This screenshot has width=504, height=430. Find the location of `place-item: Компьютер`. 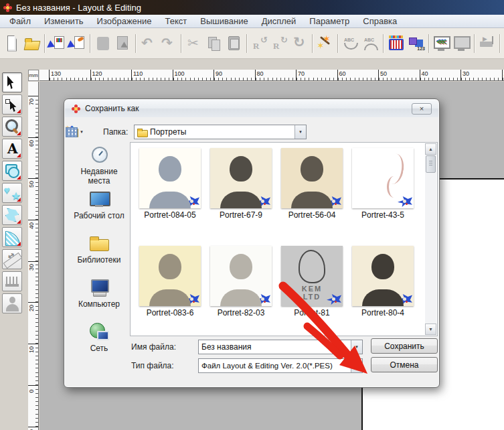

place-item: Компьютер is located at coordinates (99, 299).